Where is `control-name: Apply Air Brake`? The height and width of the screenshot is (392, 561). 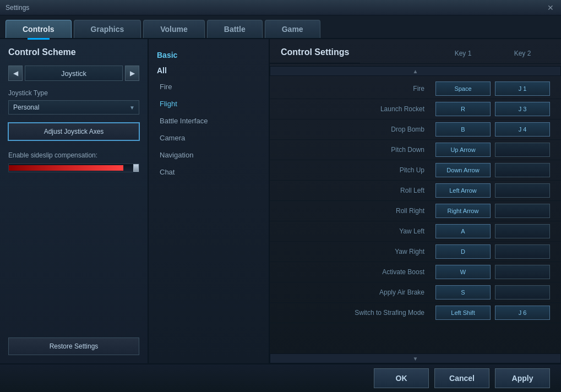
control-name: Apply Air Brake is located at coordinates (358, 292).